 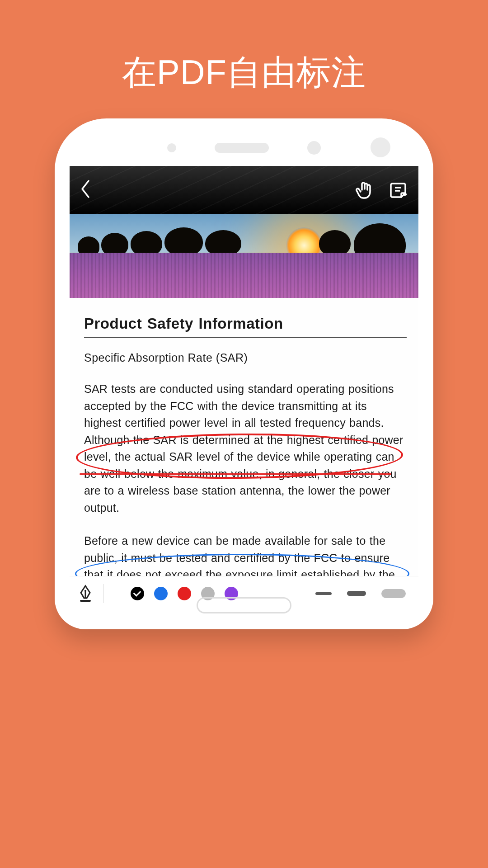 What do you see at coordinates (357, 593) in the screenshot?
I see `stroke-medium` at bounding box center [357, 593].